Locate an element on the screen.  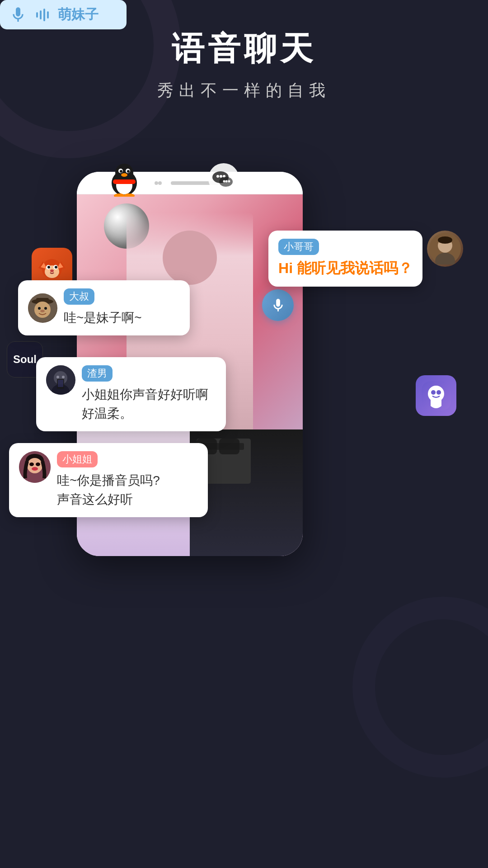
xiaojiejie-tag: 小姐姐 is located at coordinates (77, 459).